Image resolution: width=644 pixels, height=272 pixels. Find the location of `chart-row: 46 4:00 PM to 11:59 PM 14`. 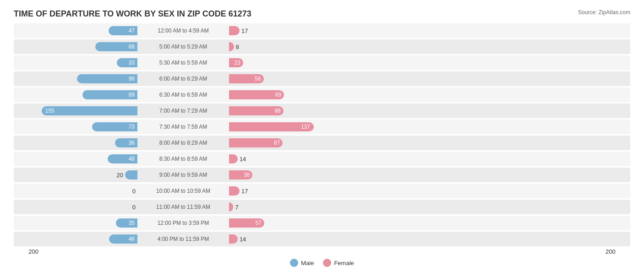

chart-row: 46 4:00 PM to 11:59 PM 14 is located at coordinates (322, 239).